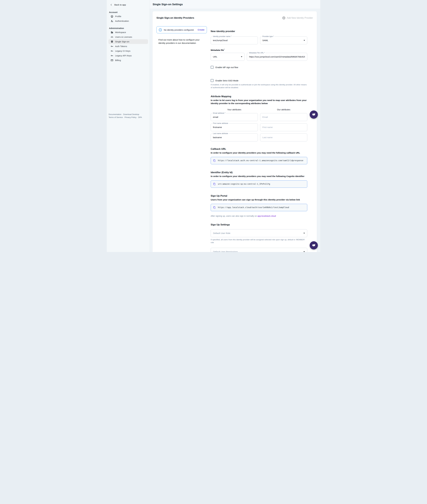 The image size is (427, 504). What do you see at coordinates (121, 47) in the screenshot?
I see `sidebar-item-label: Auth Tokens` at bounding box center [121, 47].